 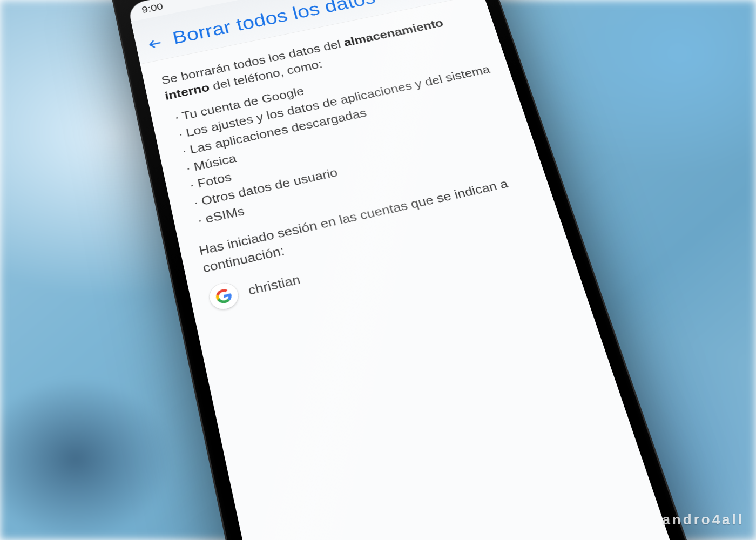 What do you see at coordinates (155, 44) in the screenshot?
I see `back-button` at bounding box center [155, 44].